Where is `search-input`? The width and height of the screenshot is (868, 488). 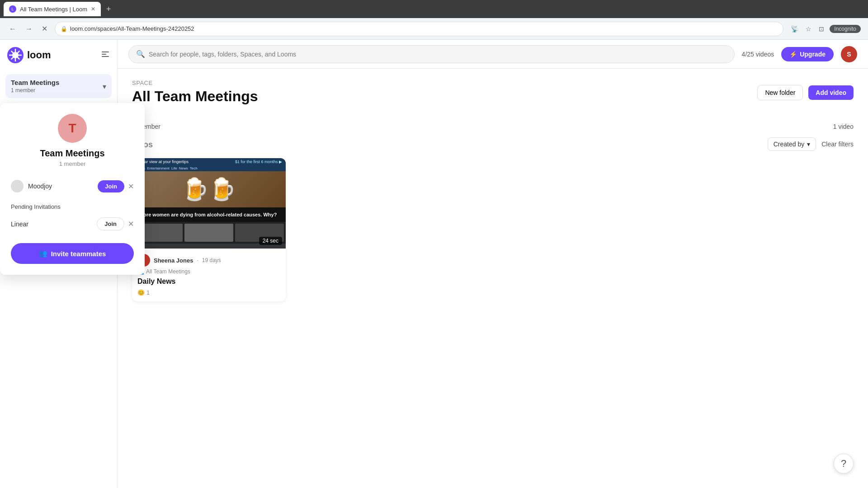
search-input is located at coordinates (438, 54).